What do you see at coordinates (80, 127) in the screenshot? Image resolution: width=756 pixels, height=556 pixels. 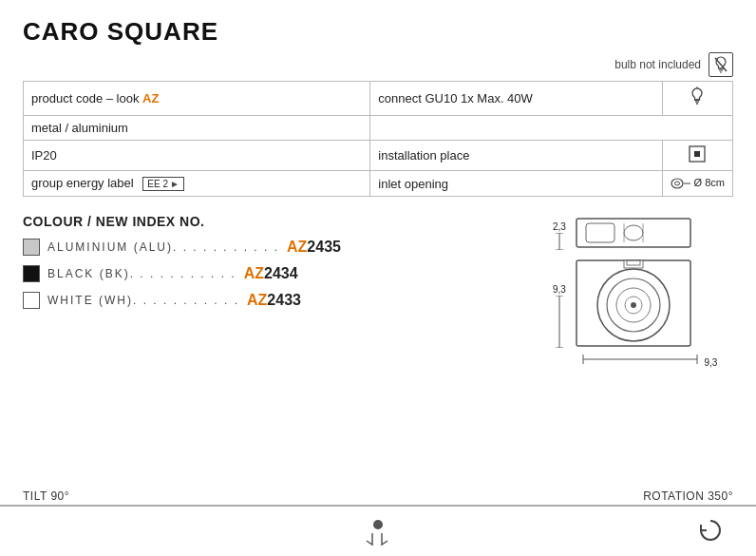 I see `material-label: metal / aluminium` at bounding box center [80, 127].